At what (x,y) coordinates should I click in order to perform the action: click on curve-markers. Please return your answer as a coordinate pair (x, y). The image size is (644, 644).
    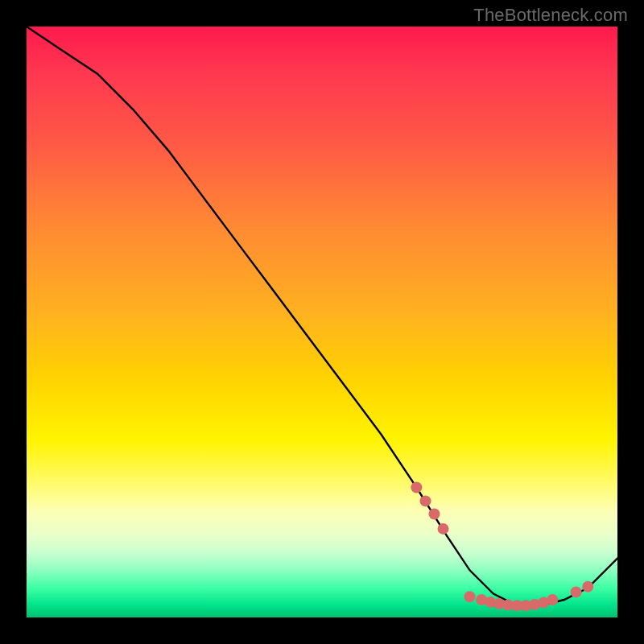
    Looking at the image, I should click on (502, 547).